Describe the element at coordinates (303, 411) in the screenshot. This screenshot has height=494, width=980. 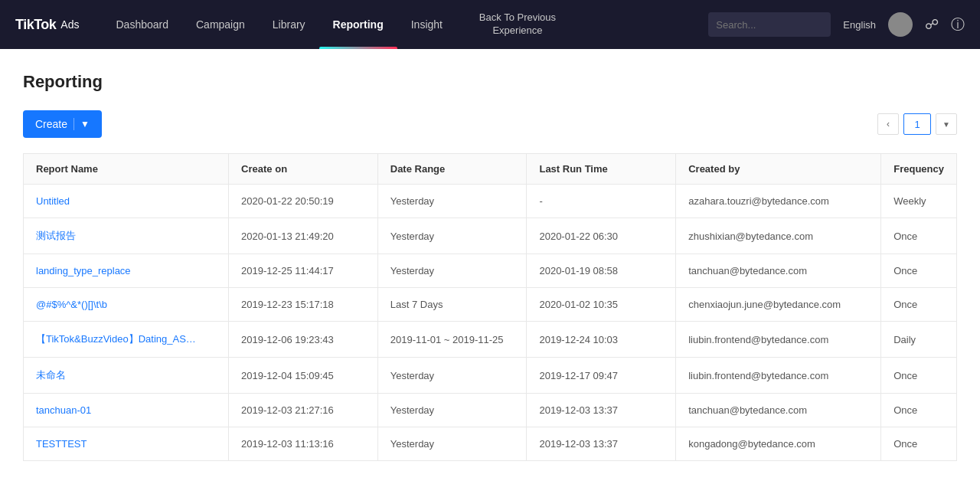
I see `cell-create: 2019-12-03 21:27:16` at that location.